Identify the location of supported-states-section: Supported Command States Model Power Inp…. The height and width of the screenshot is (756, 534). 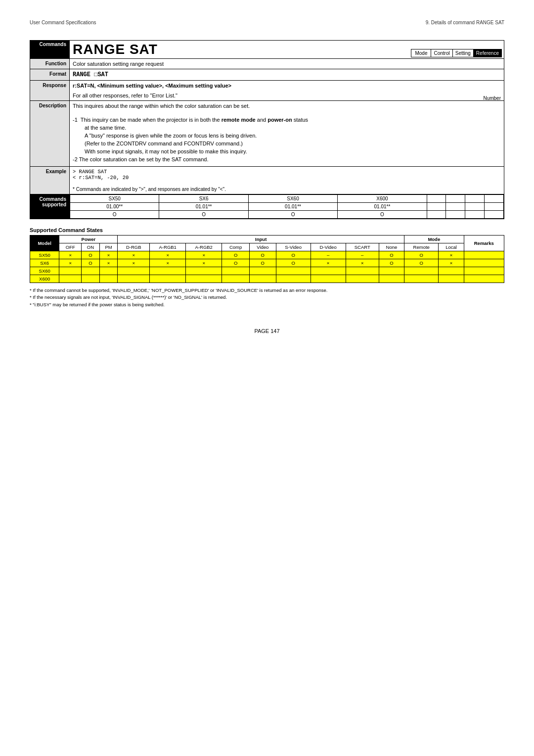
(267, 268).